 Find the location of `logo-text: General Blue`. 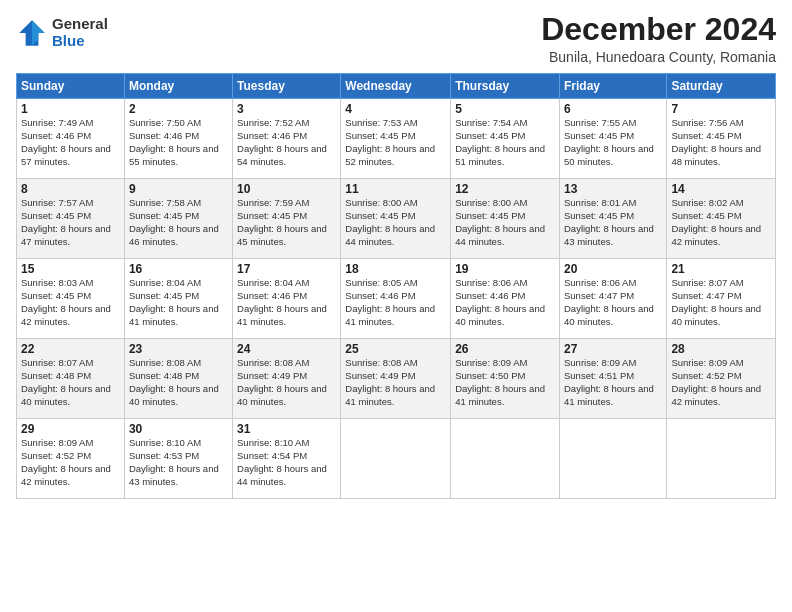

logo-text: General Blue is located at coordinates (80, 32).